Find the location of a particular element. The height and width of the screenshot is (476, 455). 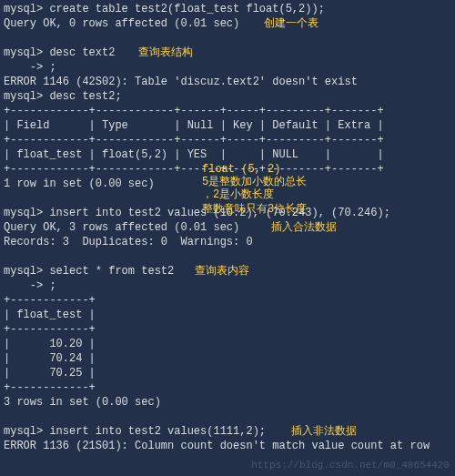

annotation-select: 查询表内容 is located at coordinates (222, 271).